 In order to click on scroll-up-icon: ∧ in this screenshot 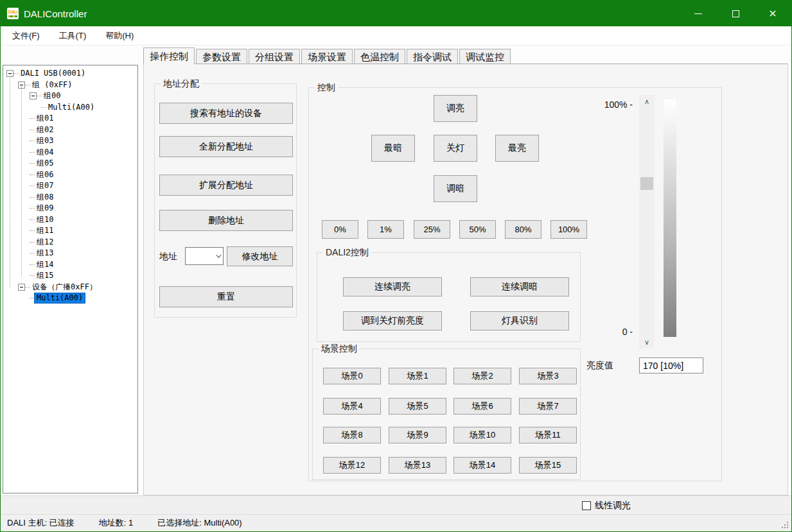, I will do `click(647, 101)`.